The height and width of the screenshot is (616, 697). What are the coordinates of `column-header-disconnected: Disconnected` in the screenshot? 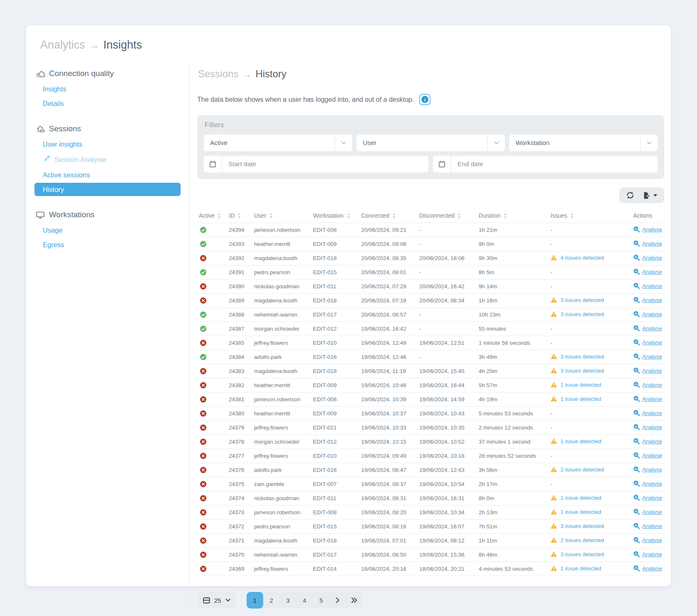 It's located at (448, 216).